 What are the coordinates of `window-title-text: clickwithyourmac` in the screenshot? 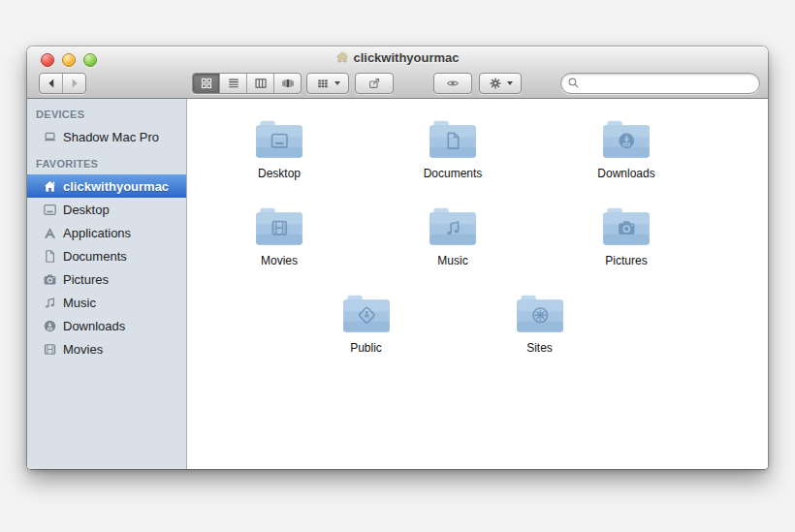 It's located at (405, 58).